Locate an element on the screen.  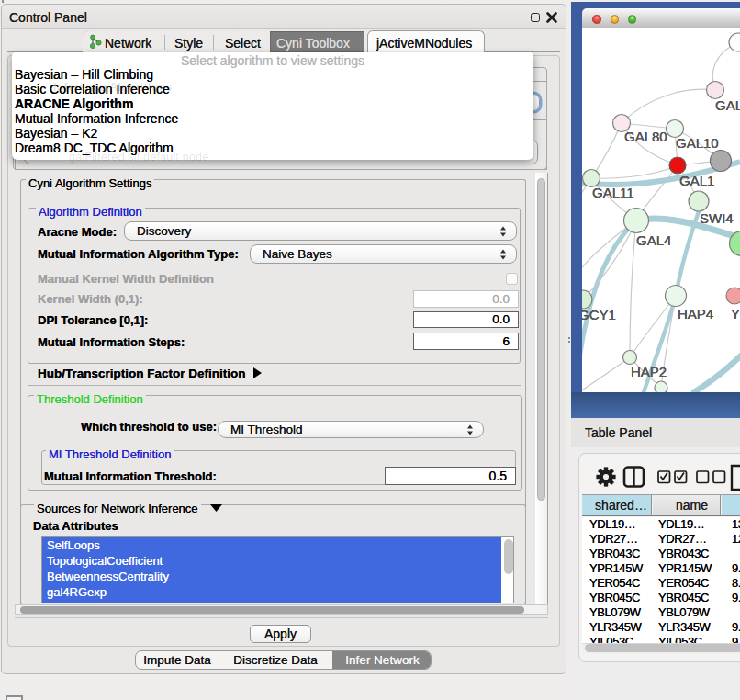
svg-text: GAL10 is located at coordinates (698, 143).